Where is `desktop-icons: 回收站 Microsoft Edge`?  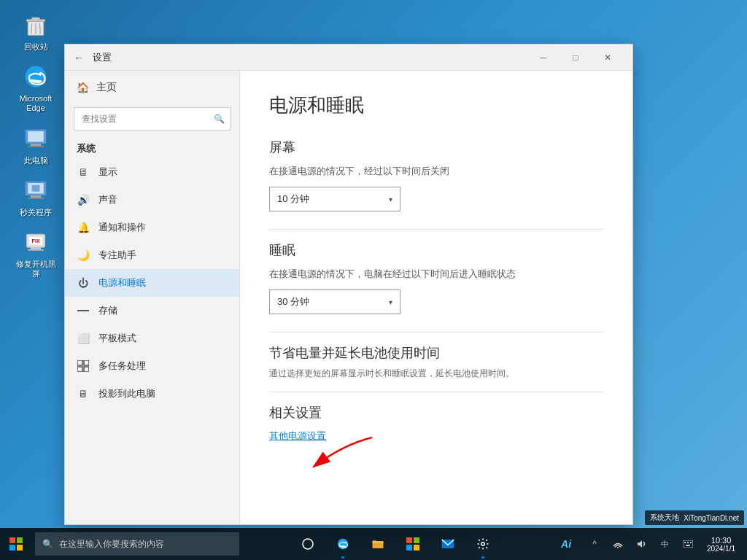
desktop-icons: 回收站 Microsoft Edge is located at coordinates (36, 144).